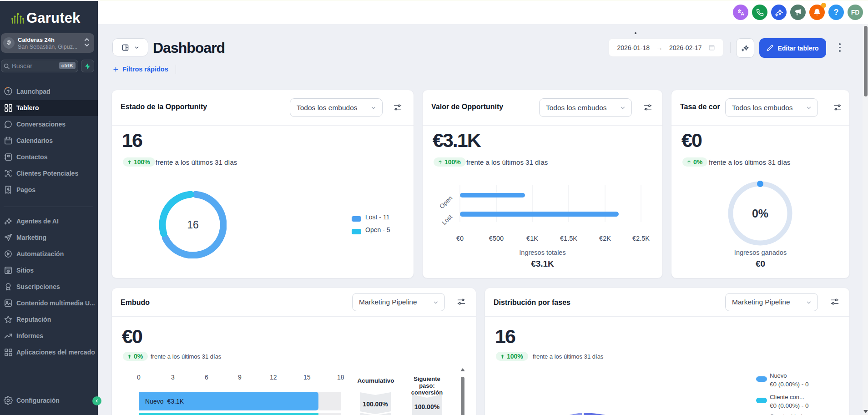 The image size is (868, 415). I want to click on svg-text: Lost, so click(447, 219).